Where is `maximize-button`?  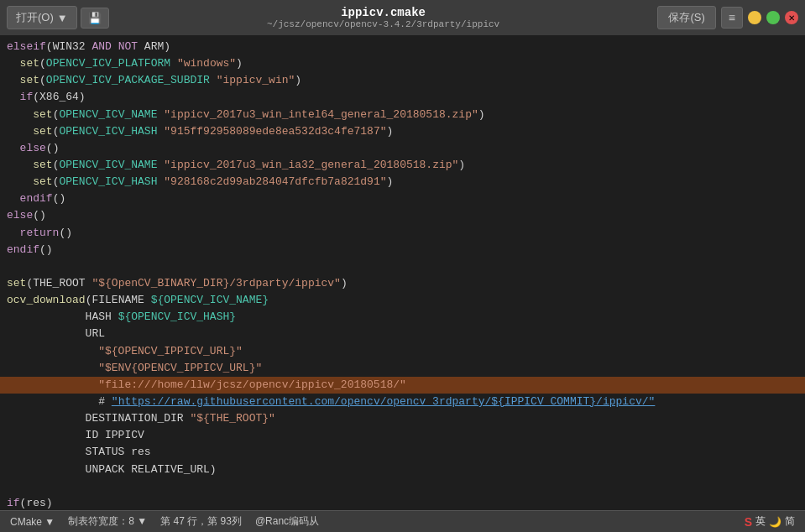 maximize-button is located at coordinates (773, 18).